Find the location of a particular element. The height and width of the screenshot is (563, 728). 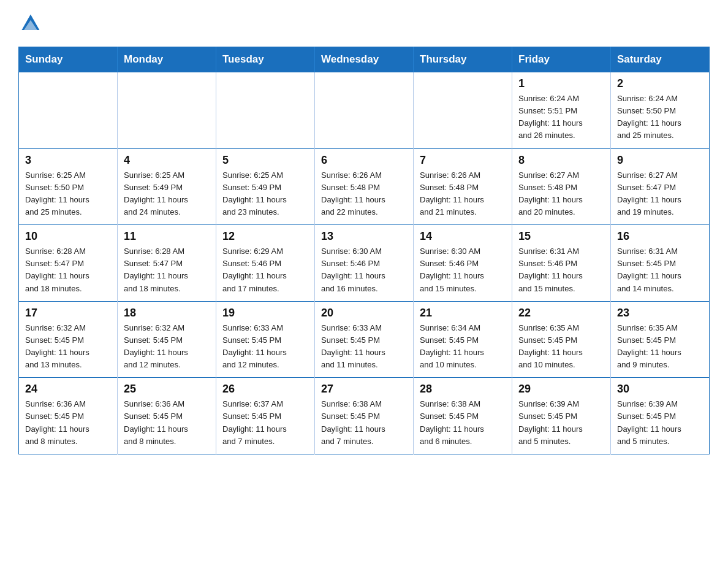

weekday-header-sunday: Sunday is located at coordinates (69, 60).